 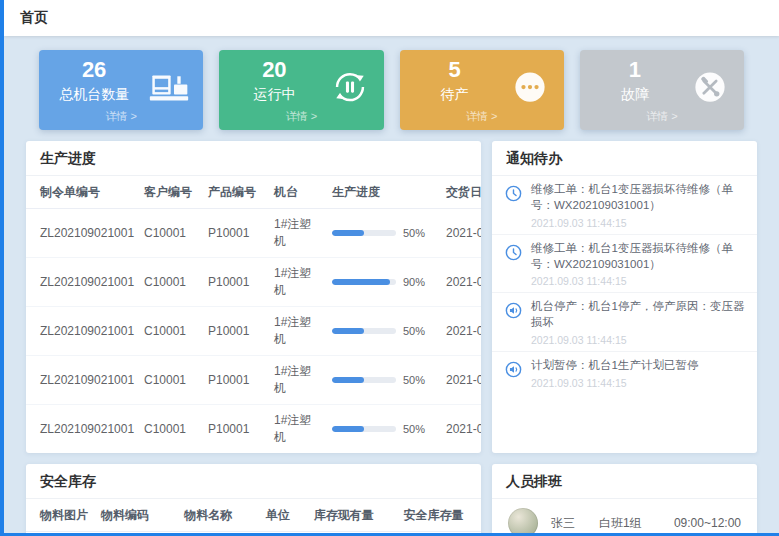 I want to click on inventory-title: 安全库存, so click(x=254, y=482).